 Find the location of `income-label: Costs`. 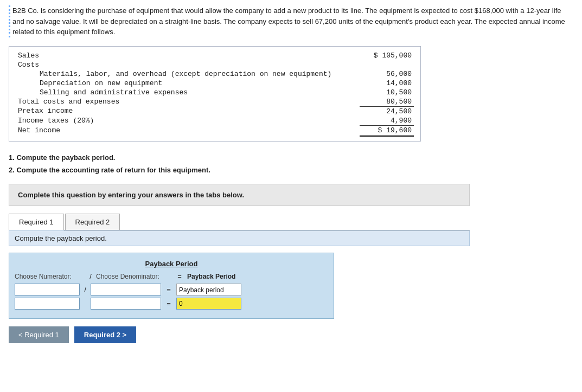

income-label: Costs is located at coordinates (188, 65).